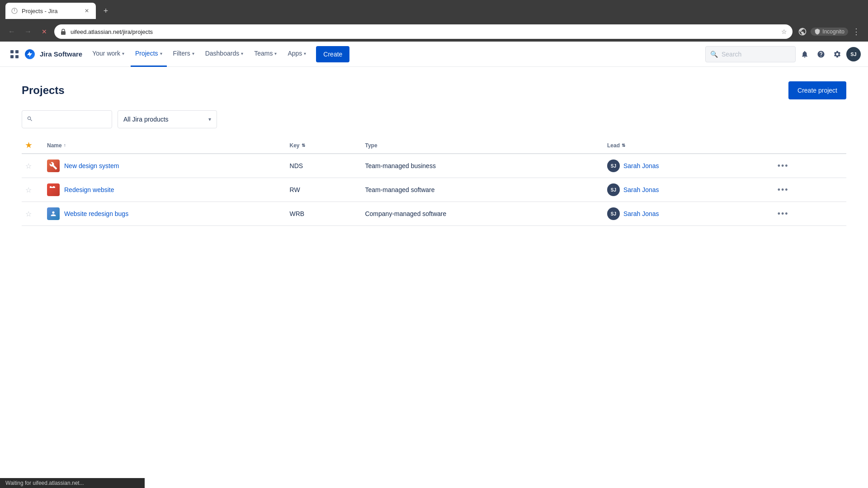 The image size is (868, 488). Describe the element at coordinates (684, 145) in the screenshot. I see `col-lead-header: Lead ⇅` at that location.